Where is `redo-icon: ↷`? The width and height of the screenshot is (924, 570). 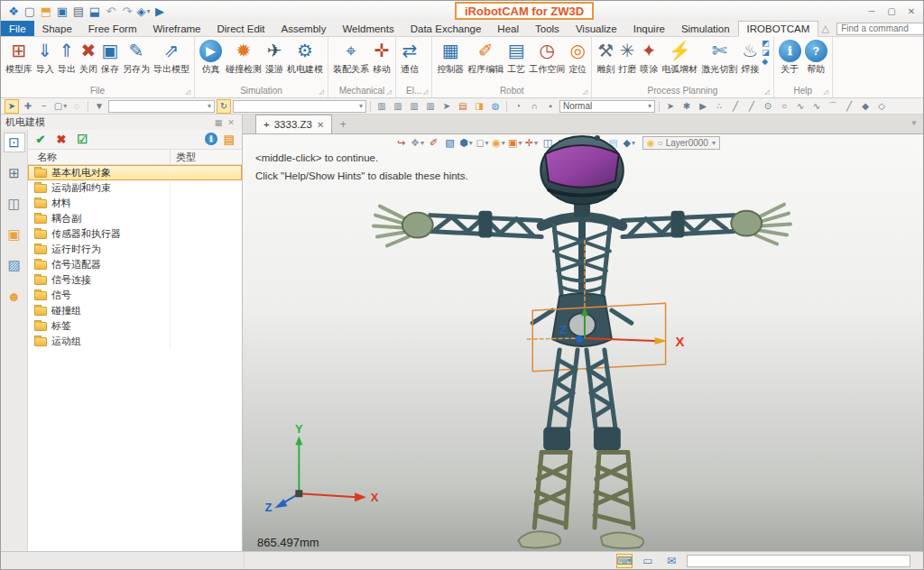 redo-icon: ↷ is located at coordinates (127, 11).